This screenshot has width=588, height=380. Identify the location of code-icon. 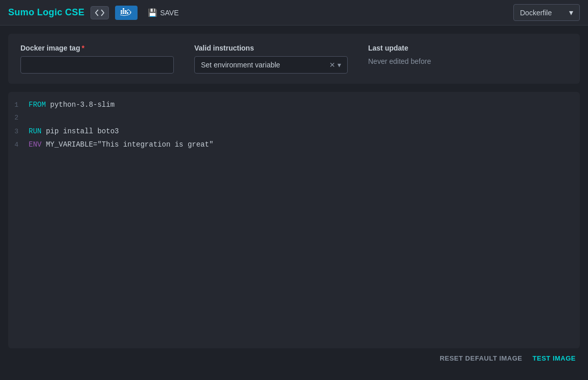
(100, 13).